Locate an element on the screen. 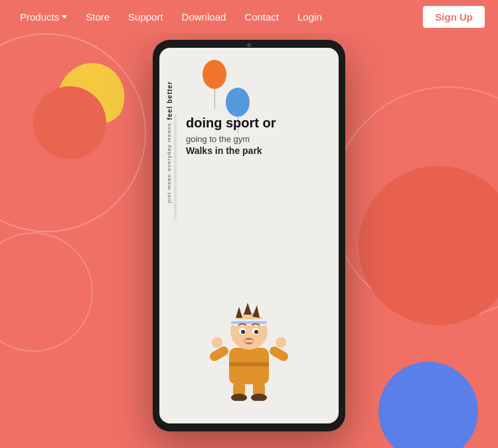 This screenshot has width=498, height=448. vertical-text-feel-better: feel better is located at coordinates (170, 101).